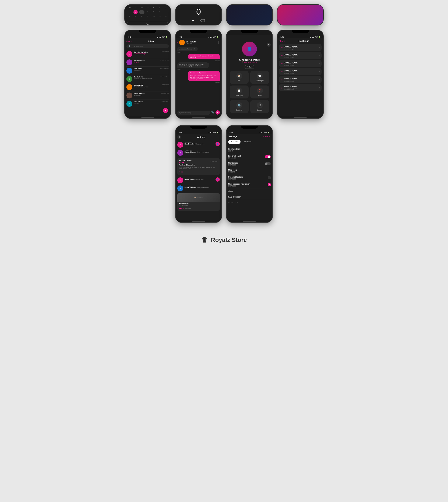 This screenshot has width=448, height=502. I want to click on chat-status-time: 9:41, so click(180, 37).